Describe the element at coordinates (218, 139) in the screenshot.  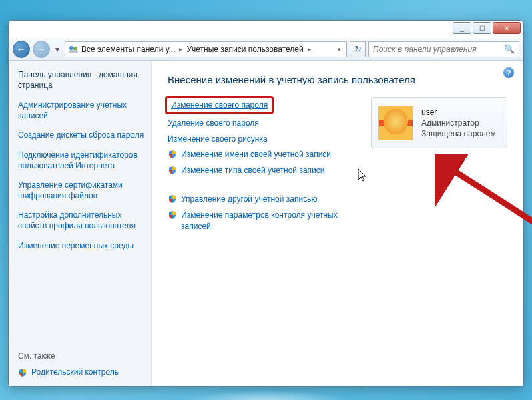
I see `action-label: Изменение своего рисунка` at that location.